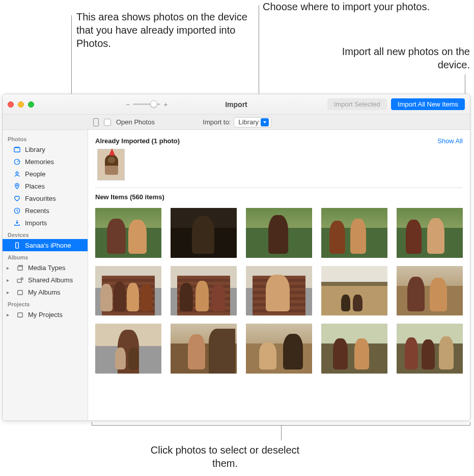  Describe the element at coordinates (279, 188) in the screenshot. I see `divider` at that location.